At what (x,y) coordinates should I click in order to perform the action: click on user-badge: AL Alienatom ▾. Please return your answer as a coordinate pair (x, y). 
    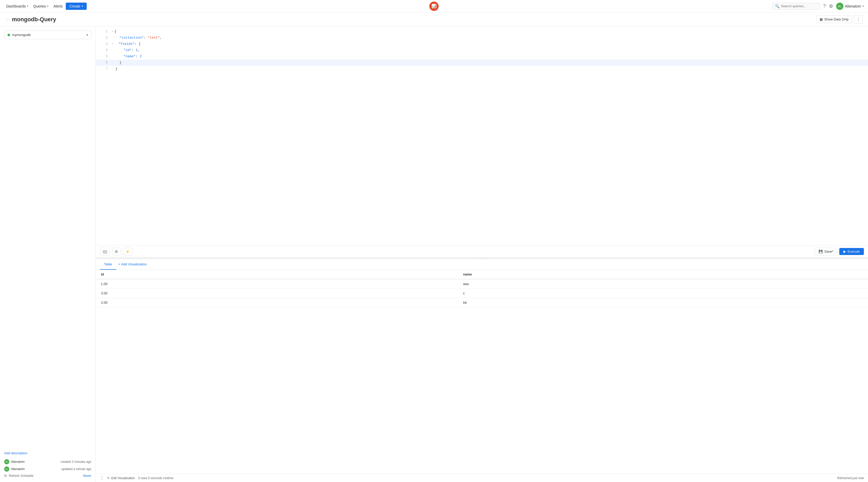
    Looking at the image, I should click on (850, 6).